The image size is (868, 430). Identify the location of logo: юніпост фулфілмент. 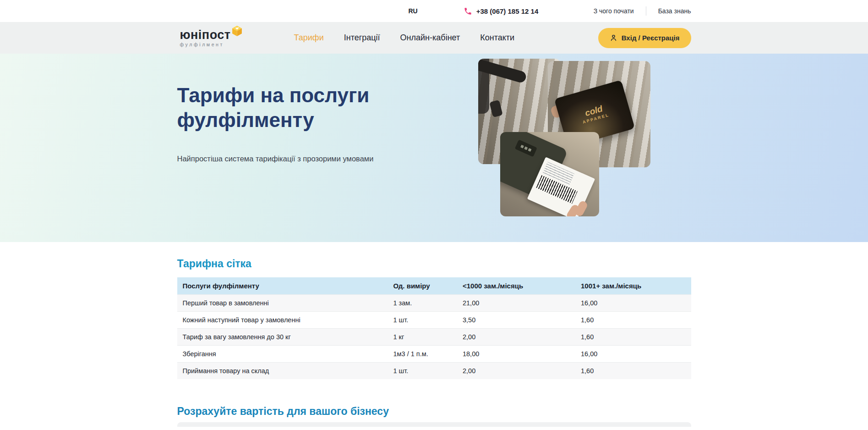
(205, 38).